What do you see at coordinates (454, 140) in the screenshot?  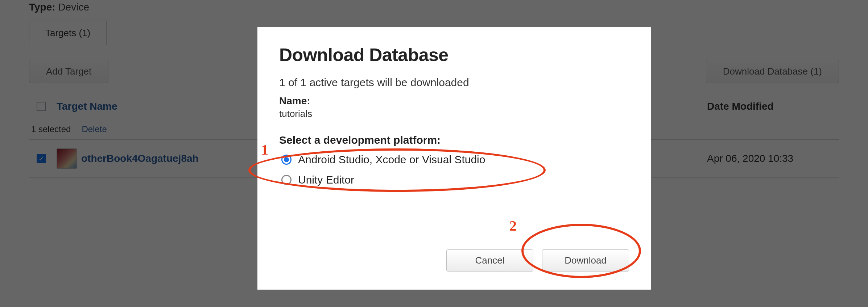 I see `dialog-platform-label: Select a development platform:` at bounding box center [454, 140].